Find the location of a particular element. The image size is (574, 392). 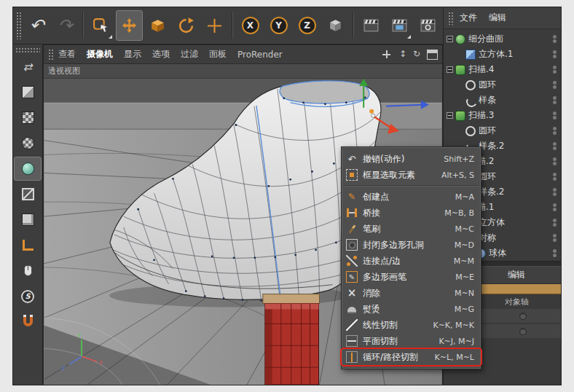

tree-item: 扫描.3 is located at coordinates (503, 115).